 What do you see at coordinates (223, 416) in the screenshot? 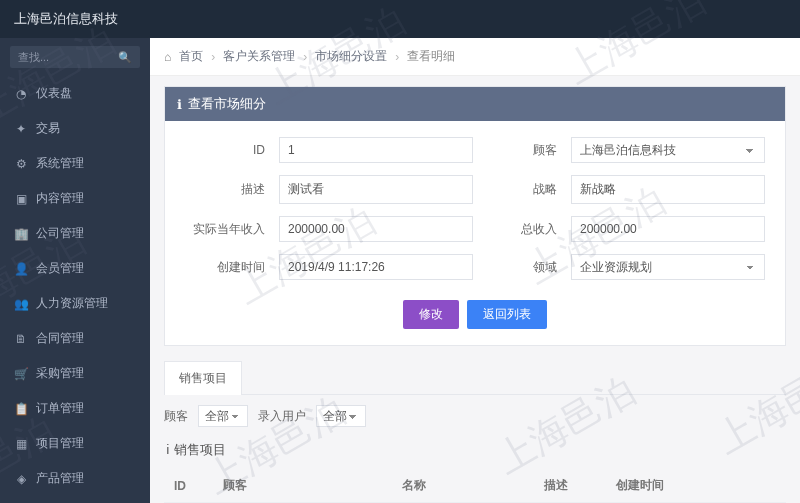
I see `filter-customer-select: 全部` at bounding box center [223, 416].